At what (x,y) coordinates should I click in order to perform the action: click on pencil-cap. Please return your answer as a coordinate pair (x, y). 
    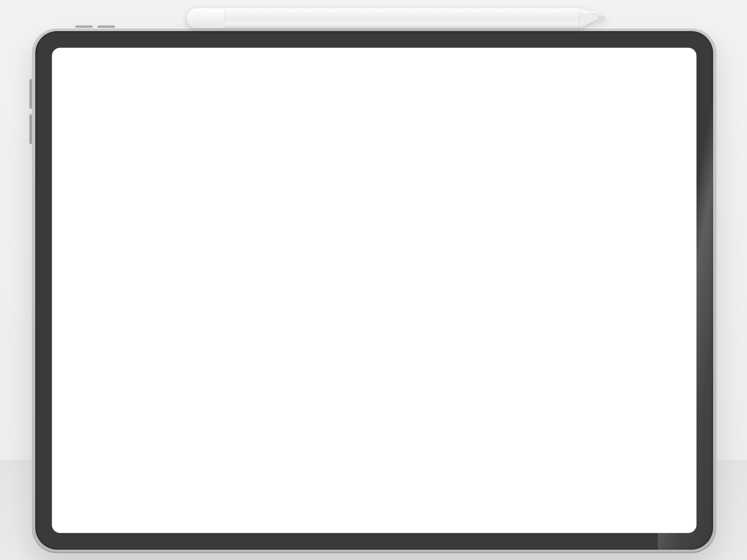
    Looking at the image, I should click on (206, 18).